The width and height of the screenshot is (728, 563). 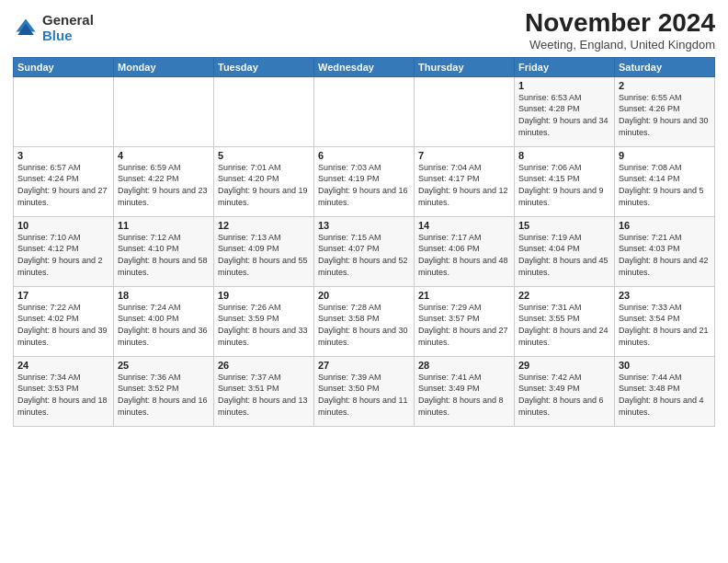 What do you see at coordinates (64, 321) in the screenshot?
I see `calendar-cell: 17Sunrise: 7:22 AMSunset: 4:02 PMDayligh…` at bounding box center [64, 321].